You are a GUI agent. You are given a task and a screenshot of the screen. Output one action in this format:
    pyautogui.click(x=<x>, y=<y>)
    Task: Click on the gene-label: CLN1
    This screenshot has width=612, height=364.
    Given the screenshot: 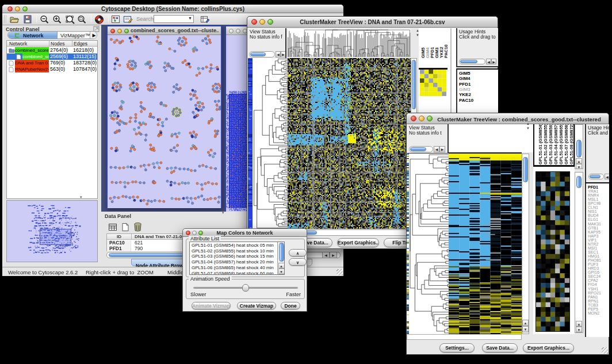 What is the action you would take?
    pyautogui.click(x=593, y=207)
    